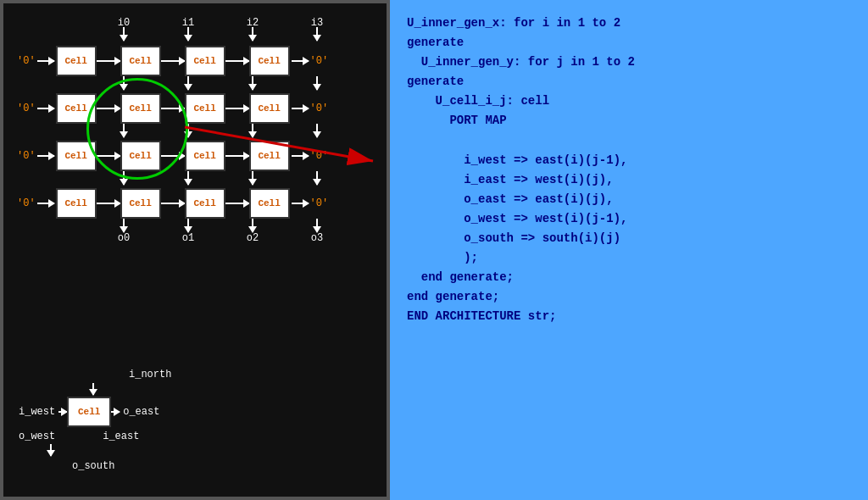  Describe the element at coordinates (26, 203) in the screenshot. I see `row4-left-label: '0'` at that location.